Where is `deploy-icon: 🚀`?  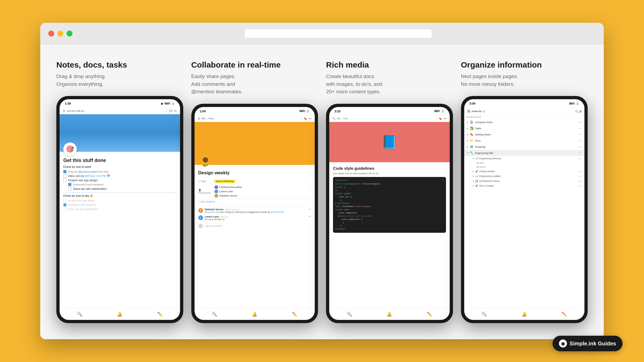 deploy-icon: 🚀 is located at coordinates (477, 186).